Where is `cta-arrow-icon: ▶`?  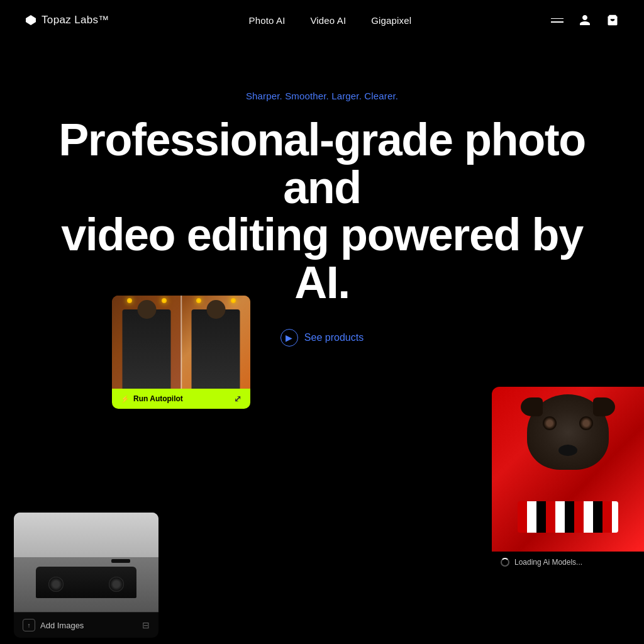
cta-arrow-icon: ▶ is located at coordinates (289, 338).